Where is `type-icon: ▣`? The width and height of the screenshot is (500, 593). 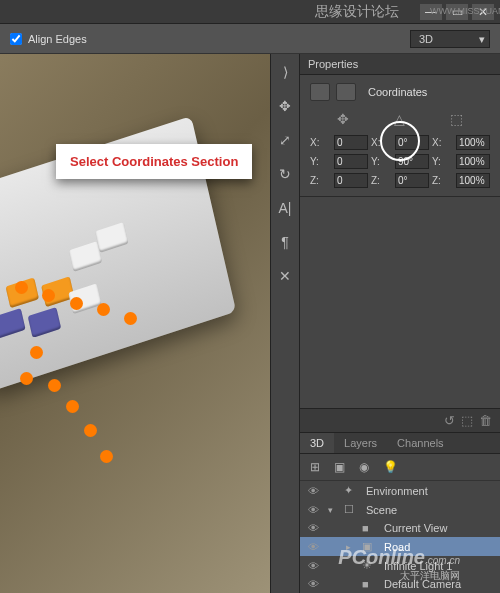 type-icon: ▣ is located at coordinates (370, 546).